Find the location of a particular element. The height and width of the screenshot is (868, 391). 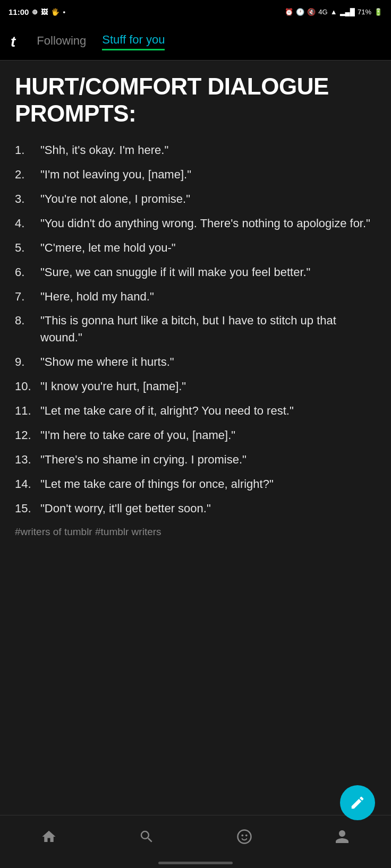

prompt-number: 15. is located at coordinates (24, 509).